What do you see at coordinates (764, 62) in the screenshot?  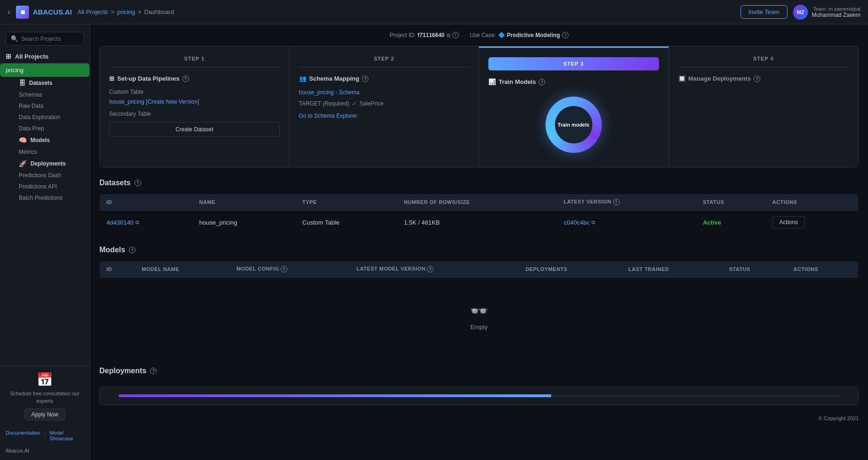 I see `step4-header: STEP 4` at bounding box center [764, 62].